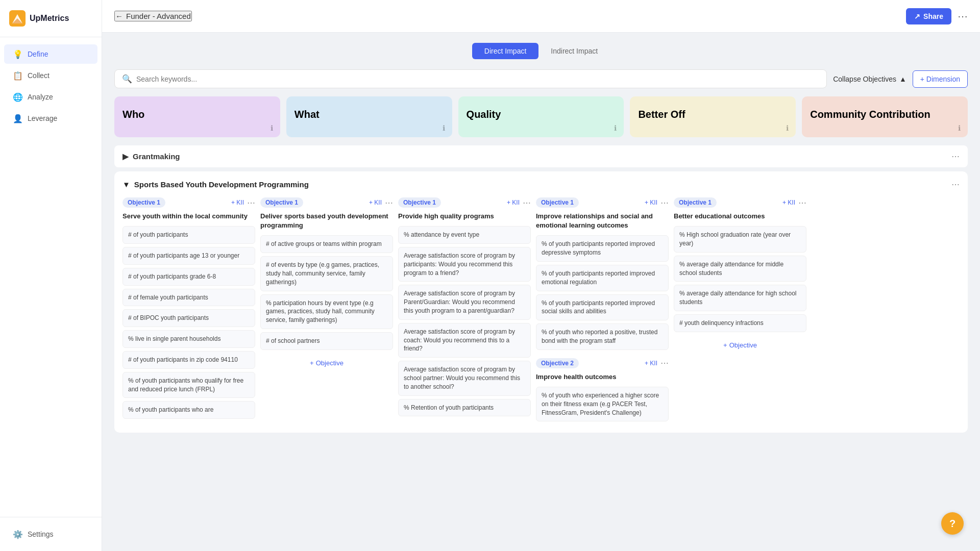 The height and width of the screenshot is (551, 980). What do you see at coordinates (189, 322) in the screenshot?
I see `metrics-list-who: # of youth participants # of youth parti…` at bounding box center [189, 322].